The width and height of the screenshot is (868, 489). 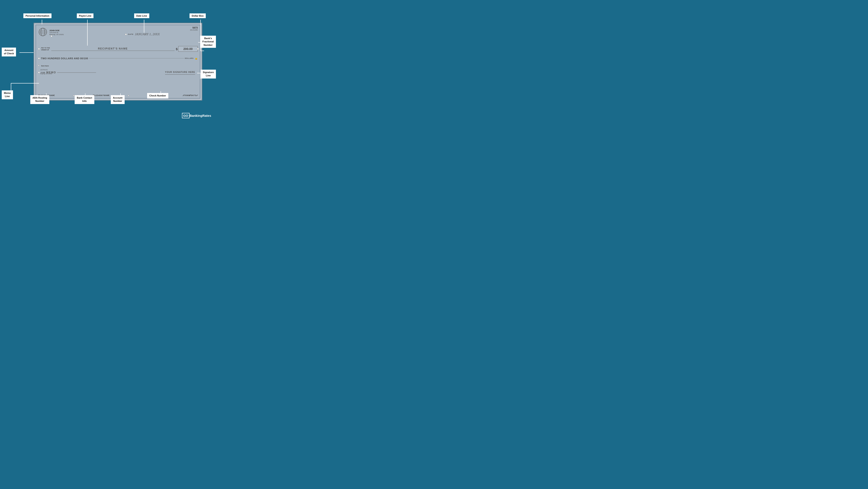 What do you see at coordinates (187, 49) in the screenshot?
I see `dollar-box-area: $ 200.00` at bounding box center [187, 49].